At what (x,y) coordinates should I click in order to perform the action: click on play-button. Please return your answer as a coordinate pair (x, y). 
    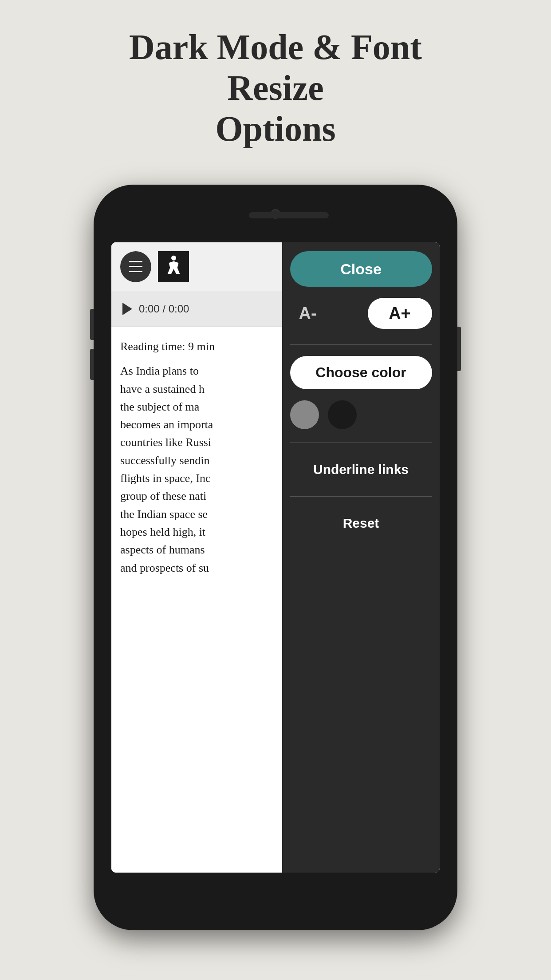
    Looking at the image, I should click on (127, 309).